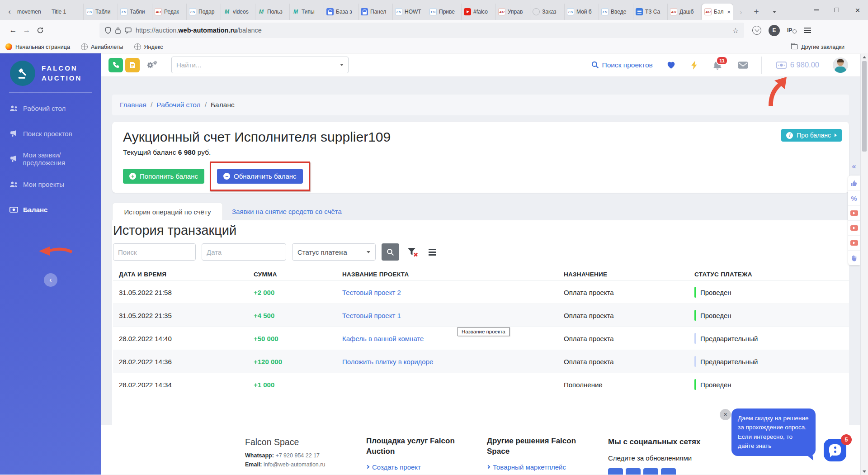  Describe the element at coordinates (422, 30) in the screenshot. I see `address-bar: https://auction.web-automation.ru/balanc…` at that location.